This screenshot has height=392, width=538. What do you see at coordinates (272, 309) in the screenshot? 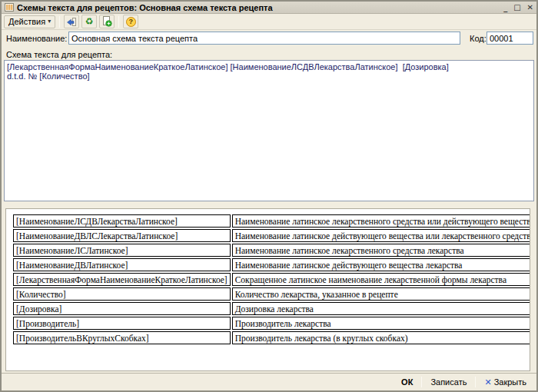
I see `table-row: [Дозировка] Дозировка лекарства` at bounding box center [272, 309].